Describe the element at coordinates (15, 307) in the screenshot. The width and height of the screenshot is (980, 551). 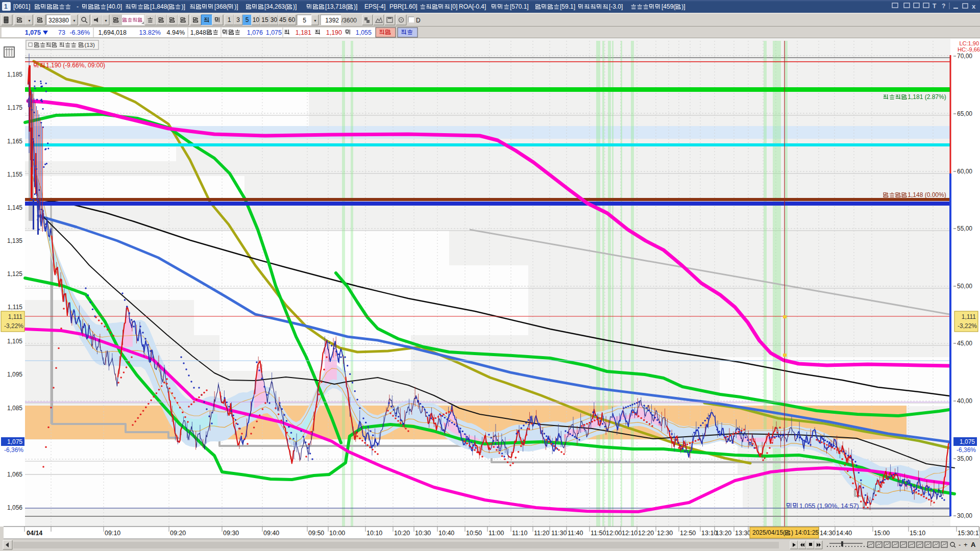
I see `svg-text: 1,115` at that location.